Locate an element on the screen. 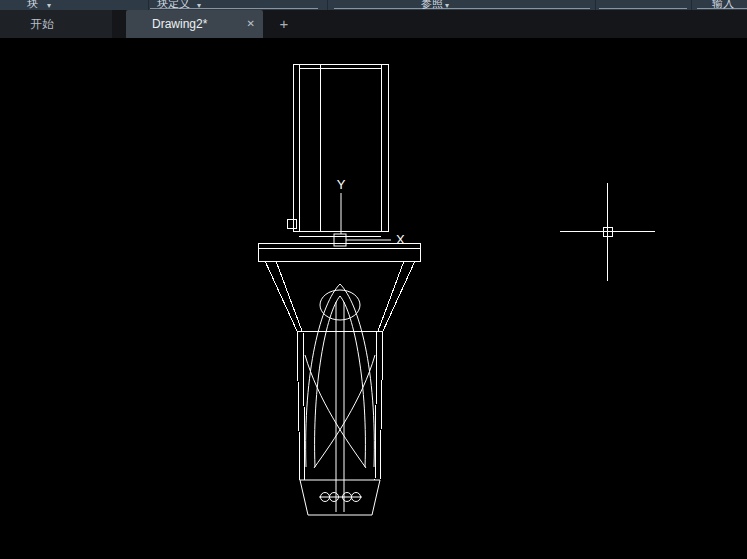 This screenshot has width=747, height=559. top-cylinder is located at coordinates (338, 150).